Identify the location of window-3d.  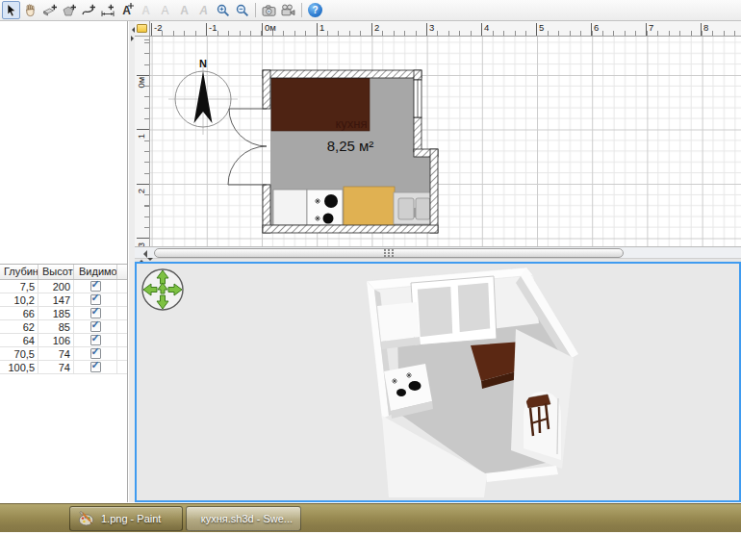
(454, 311).